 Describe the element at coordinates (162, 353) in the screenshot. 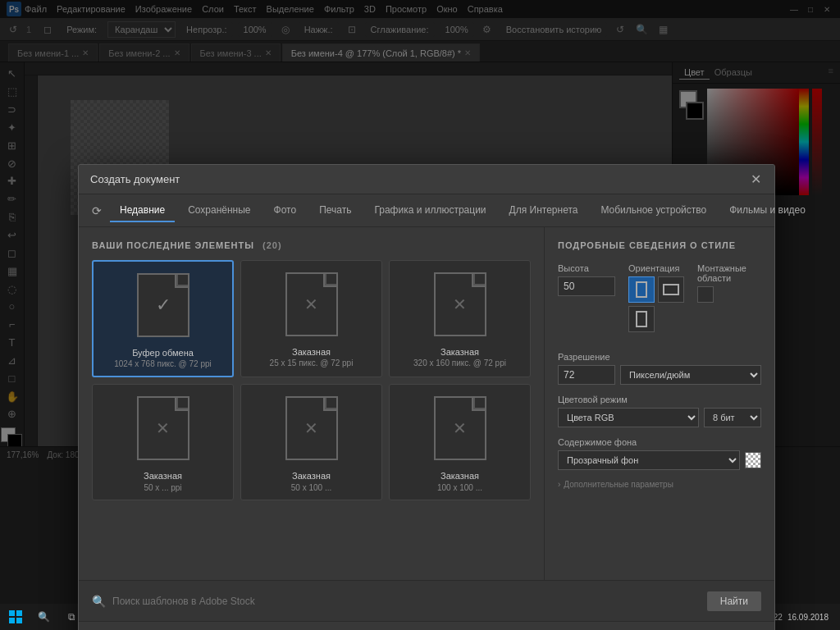

I see `recent-label-0: Буфер обмена` at that location.